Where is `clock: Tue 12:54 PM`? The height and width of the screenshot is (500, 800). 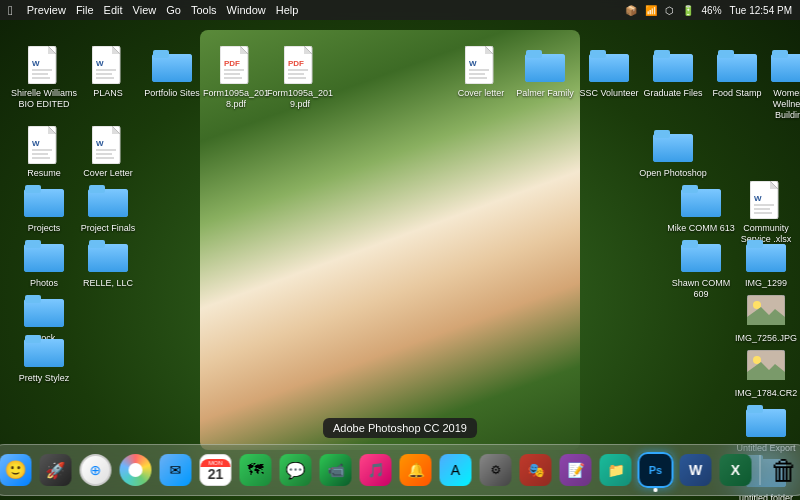
clock: Tue 12:54 PM is located at coordinates (761, 10).